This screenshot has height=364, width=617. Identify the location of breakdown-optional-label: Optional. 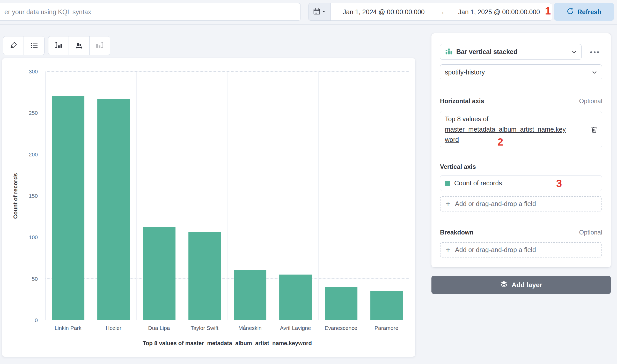
(591, 232).